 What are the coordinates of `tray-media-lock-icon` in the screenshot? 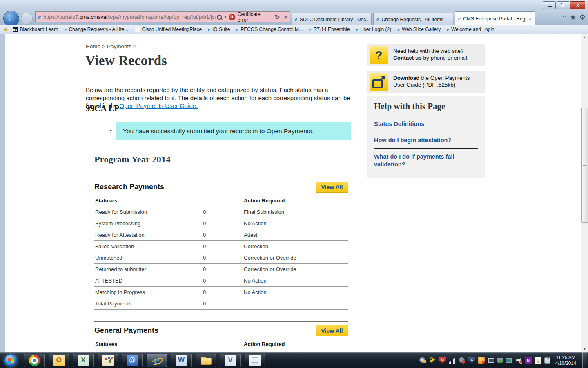 It's located at (423, 360).